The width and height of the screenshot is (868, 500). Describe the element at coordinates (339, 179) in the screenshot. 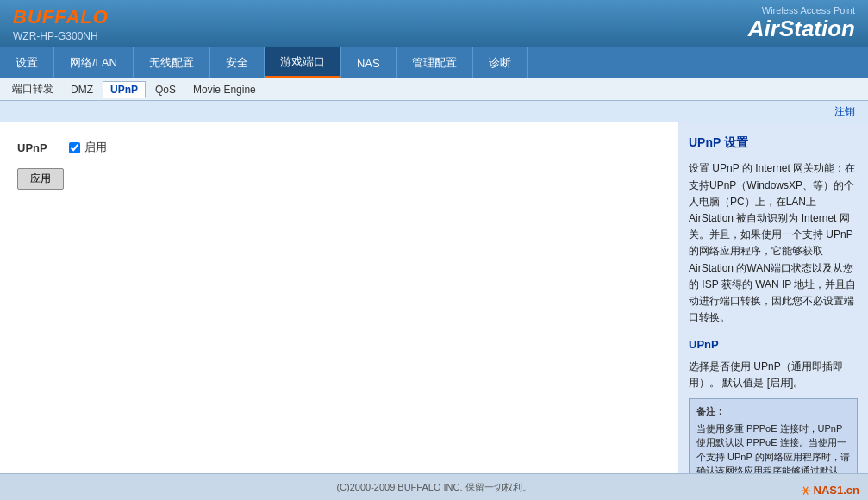

I see `apply-row: 应用` at that location.